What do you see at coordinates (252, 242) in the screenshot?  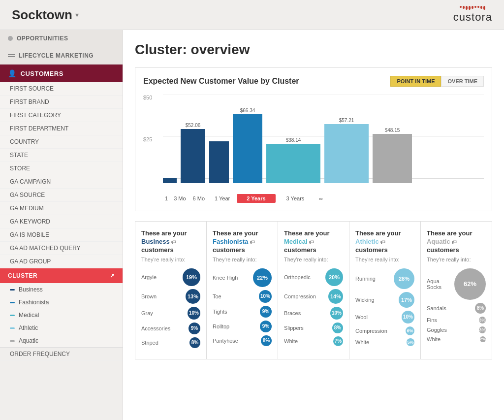 I see `fashionista-tag-icon: 🏷` at bounding box center [252, 242].